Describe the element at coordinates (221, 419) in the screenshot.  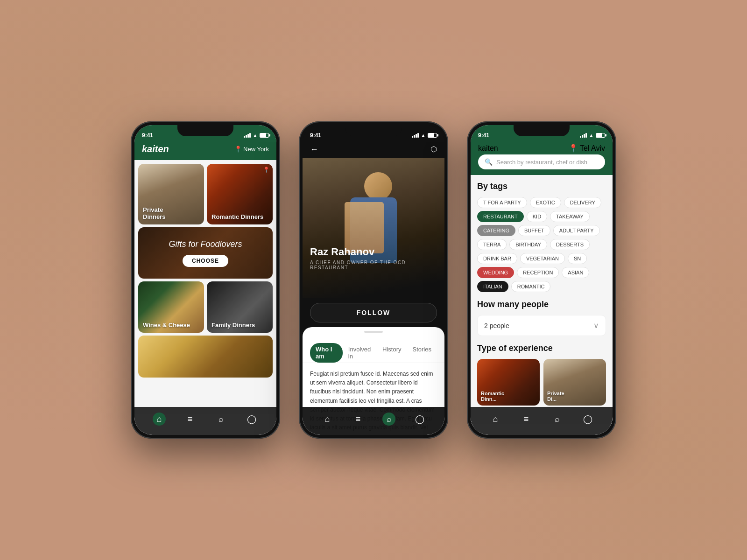
I see `nav-search-1: ⌕` at that location.